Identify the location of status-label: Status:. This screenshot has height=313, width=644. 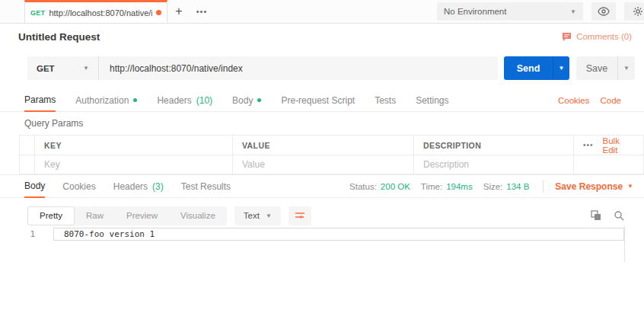
(363, 187).